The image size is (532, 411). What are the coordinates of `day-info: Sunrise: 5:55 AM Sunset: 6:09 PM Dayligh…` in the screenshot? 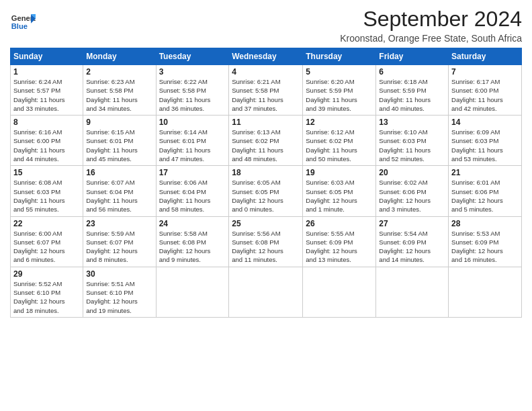 It's located at (339, 247).